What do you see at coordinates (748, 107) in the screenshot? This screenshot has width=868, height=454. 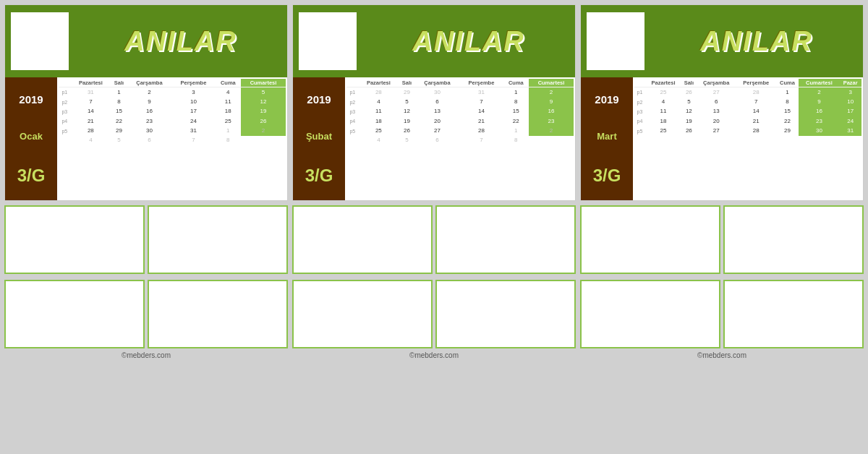 I see `cal-table-mart: Pazartesi Salı Çarşamba Perşembe Cuma Cu…` at bounding box center [748, 107].